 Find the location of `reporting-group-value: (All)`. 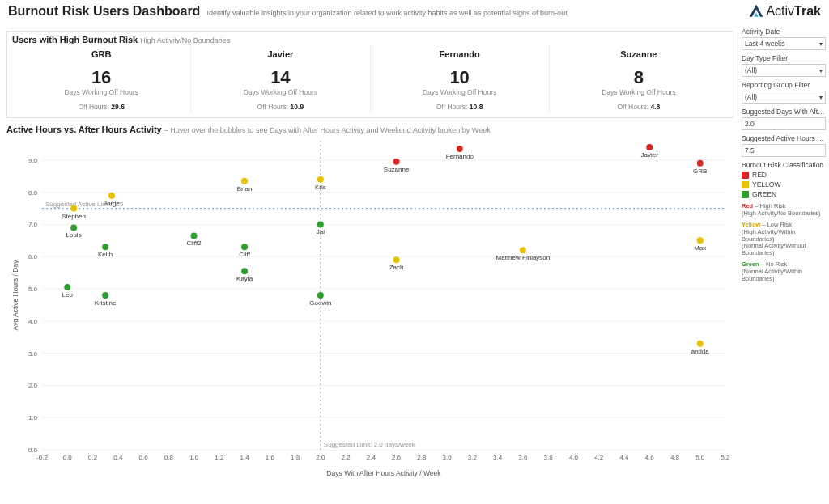

reporting-group-value: (All) is located at coordinates (751, 97).